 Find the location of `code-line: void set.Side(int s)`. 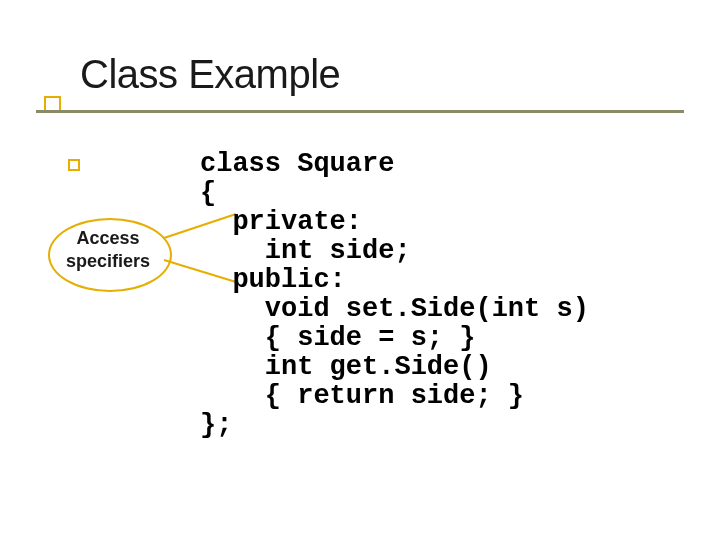

code-line: void set.Side(int s) is located at coordinates (394, 309).